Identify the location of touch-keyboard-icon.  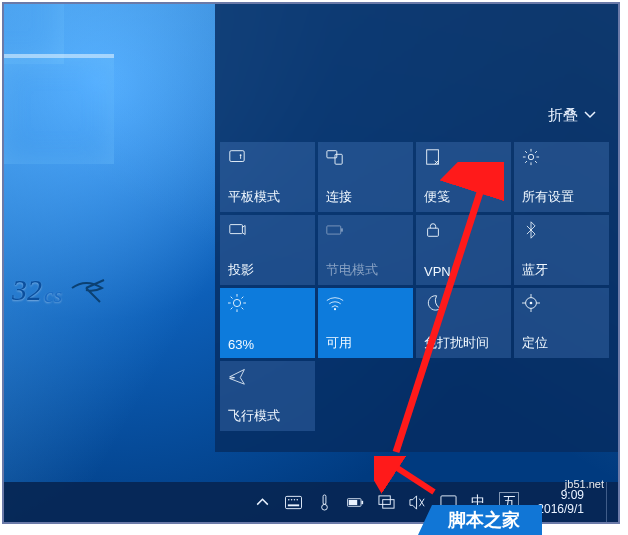
(294, 502).